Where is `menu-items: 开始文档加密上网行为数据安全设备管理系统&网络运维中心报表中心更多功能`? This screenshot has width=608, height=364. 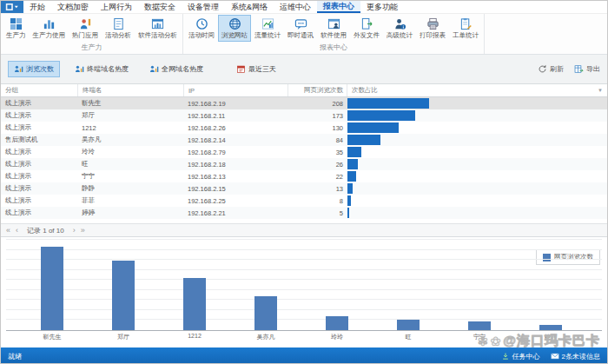
menu-items: 开始文档加密上网行为数据安全设备管理系统&网络运维中心报表中心更多功能 is located at coordinates (214, 7).